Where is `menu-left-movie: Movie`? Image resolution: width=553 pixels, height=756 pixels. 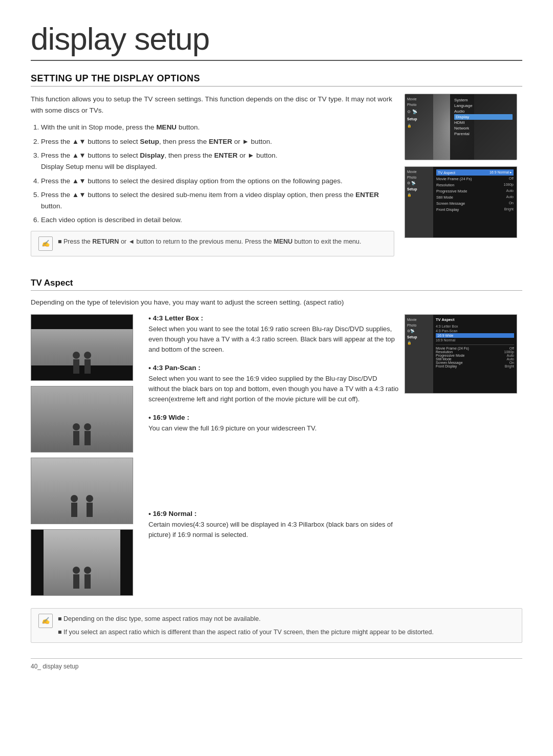
menu-left-movie: Movie is located at coordinates (419, 99).